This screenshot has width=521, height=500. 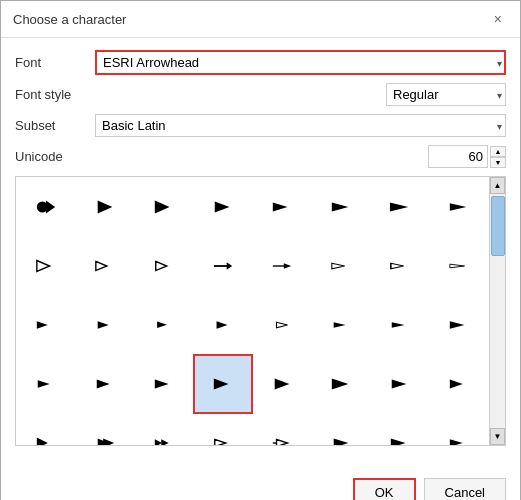 I want to click on scrollbar-thumb, so click(x=498, y=226).